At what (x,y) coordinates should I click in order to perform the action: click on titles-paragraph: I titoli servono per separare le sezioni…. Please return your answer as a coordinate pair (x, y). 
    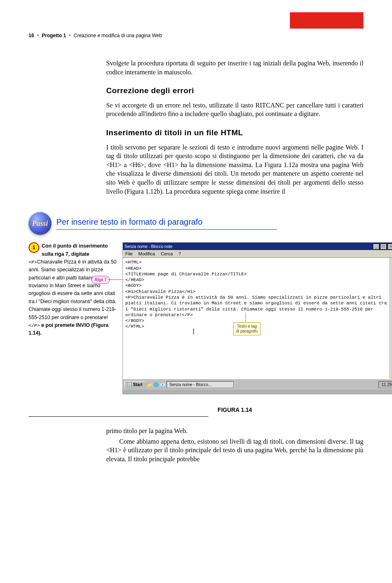
    Looking at the image, I should click on (235, 170).